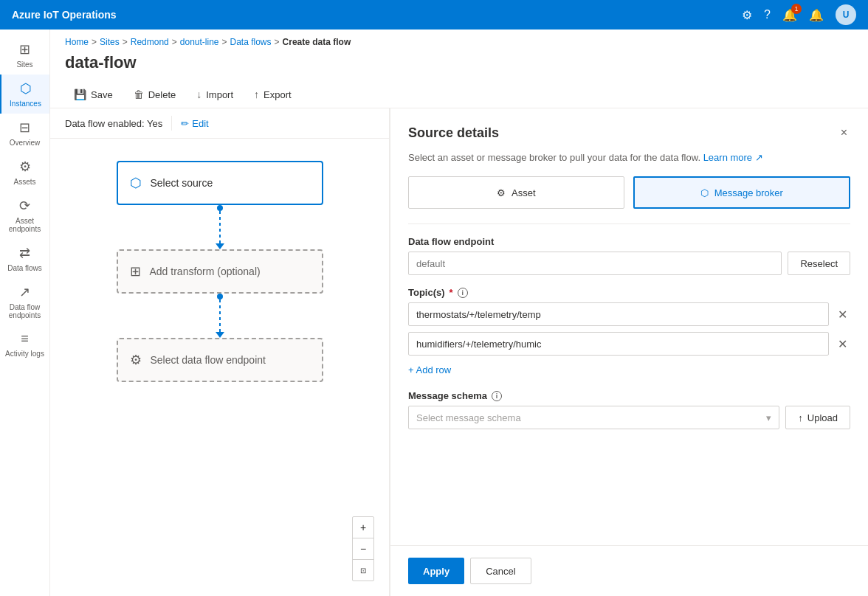 This screenshot has height=596, width=868. I want to click on sidebar-item-data-flow-endpoints: ↗ Data flow endpoints, so click(25, 302).